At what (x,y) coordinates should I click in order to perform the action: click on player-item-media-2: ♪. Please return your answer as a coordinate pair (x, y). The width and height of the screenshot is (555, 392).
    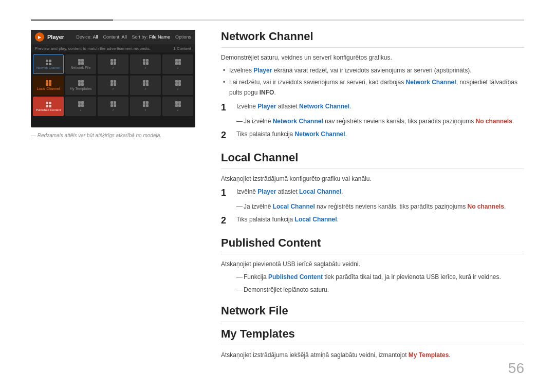
    Looking at the image, I should click on (145, 64).